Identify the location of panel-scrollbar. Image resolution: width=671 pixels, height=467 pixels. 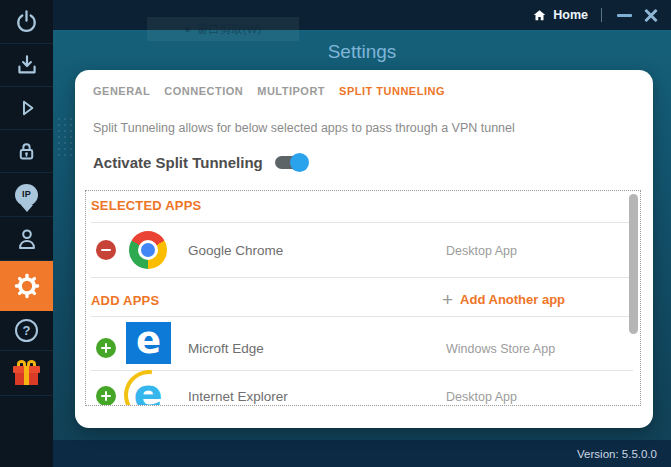
(634, 264).